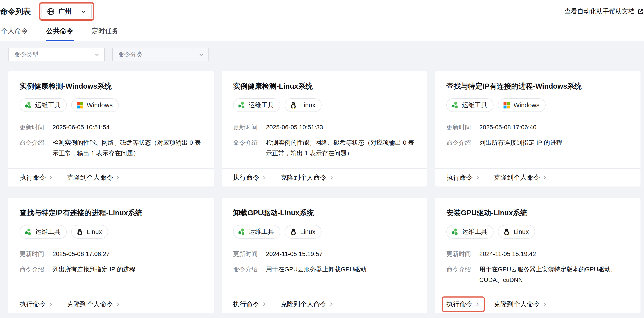 Image resolution: width=644 pixels, height=318 pixels. What do you see at coordinates (538, 213) in the screenshot?
I see `card-title: 安装GPU驱动-Linux系统` at bounding box center [538, 213].